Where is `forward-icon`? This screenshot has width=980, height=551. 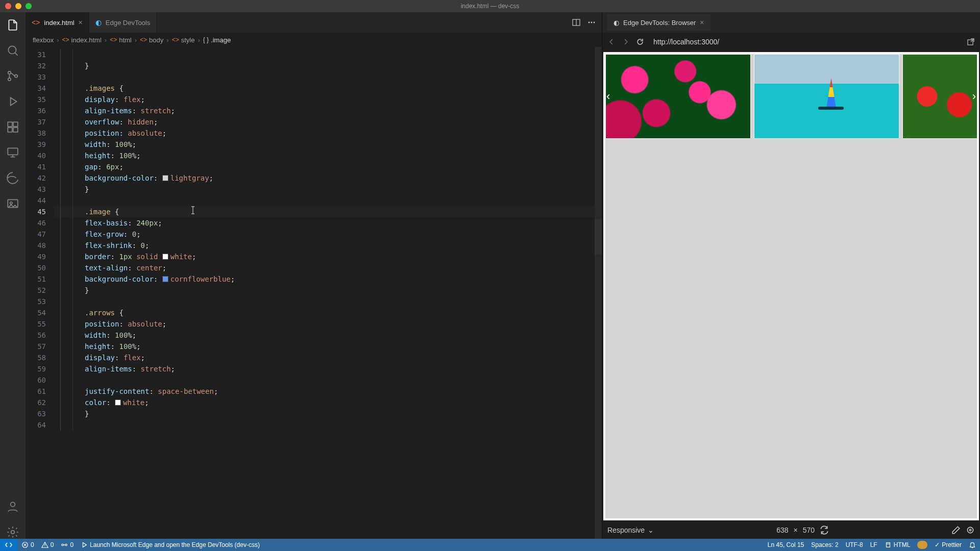 forward-icon is located at coordinates (626, 42).